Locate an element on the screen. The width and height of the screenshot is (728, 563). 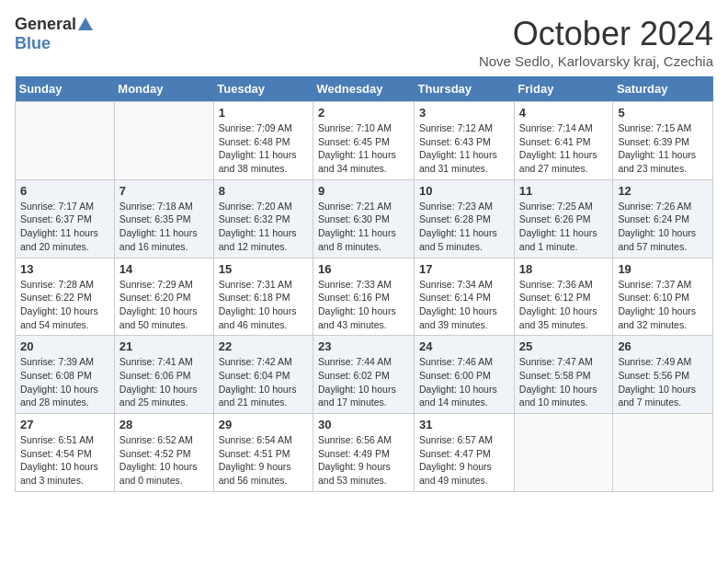
logo-blue-text: Blue is located at coordinates (33, 44).